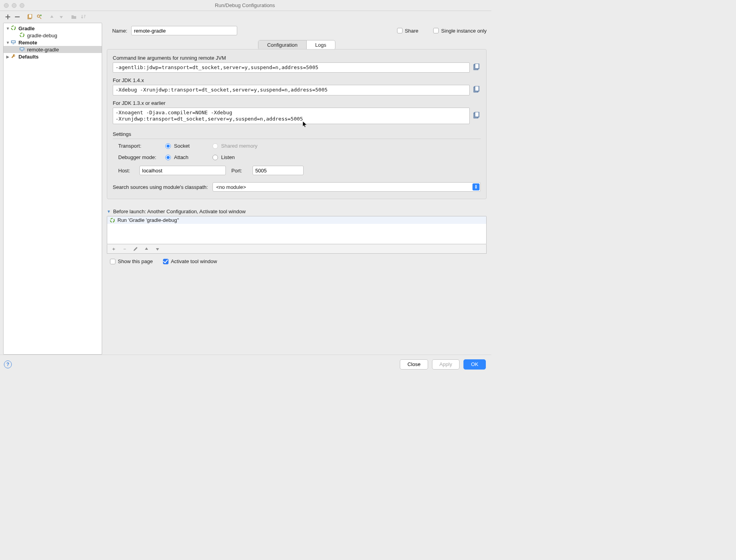 The width and height of the screenshot is (736, 560). I want to click on classpath-select: <no module> ▲▼, so click(346, 187).